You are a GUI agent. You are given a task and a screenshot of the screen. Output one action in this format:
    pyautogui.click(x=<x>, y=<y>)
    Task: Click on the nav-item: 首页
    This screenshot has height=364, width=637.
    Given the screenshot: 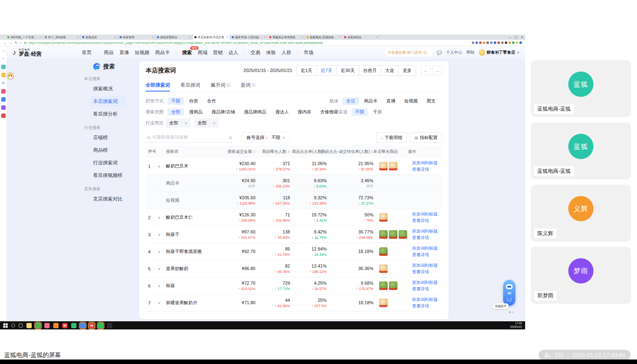 What is the action you would take?
    pyautogui.click(x=87, y=53)
    